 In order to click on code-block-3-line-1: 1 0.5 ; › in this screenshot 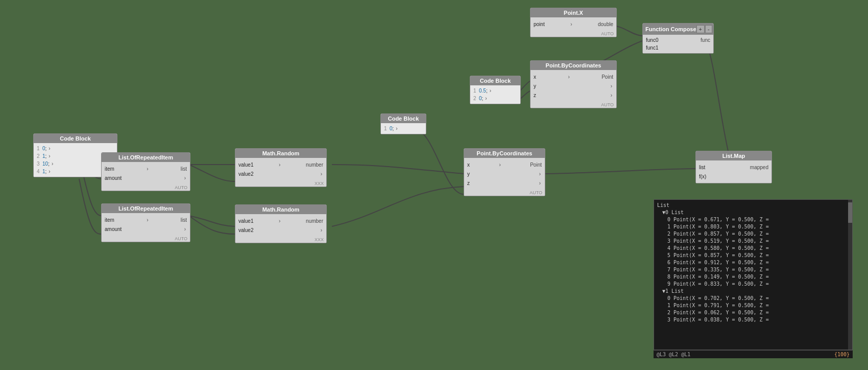, I will do `click(495, 91)`.